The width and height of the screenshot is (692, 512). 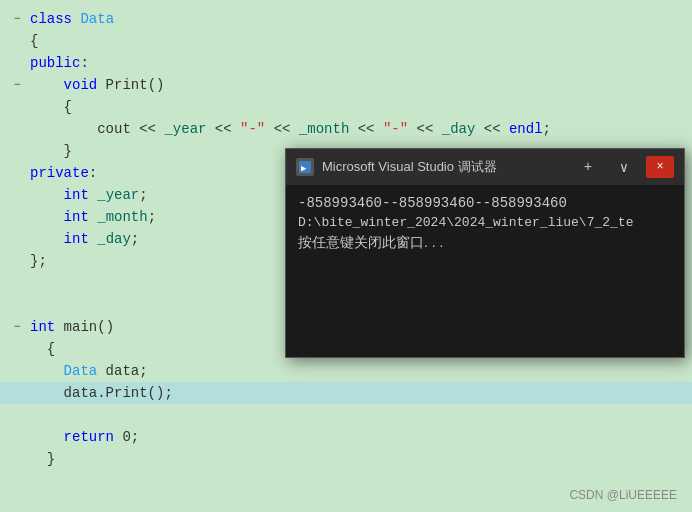 What do you see at coordinates (346, 371) in the screenshot?
I see `code-line-17: Data data;` at bounding box center [346, 371].